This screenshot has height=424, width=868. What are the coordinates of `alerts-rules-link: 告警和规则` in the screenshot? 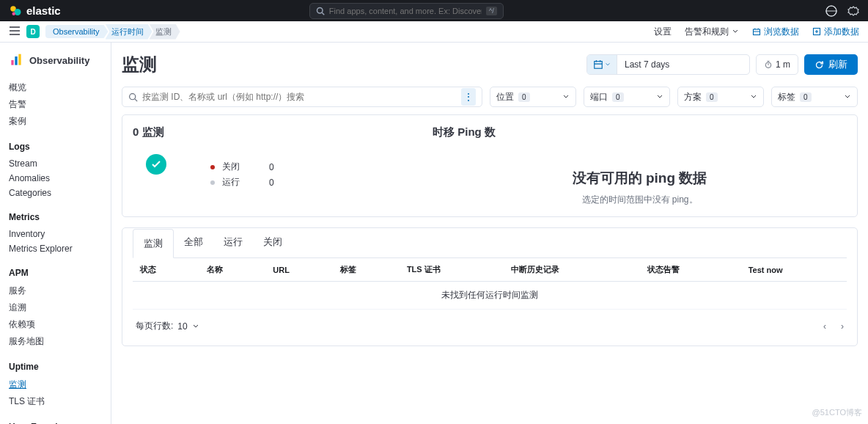 It's located at (712, 32).